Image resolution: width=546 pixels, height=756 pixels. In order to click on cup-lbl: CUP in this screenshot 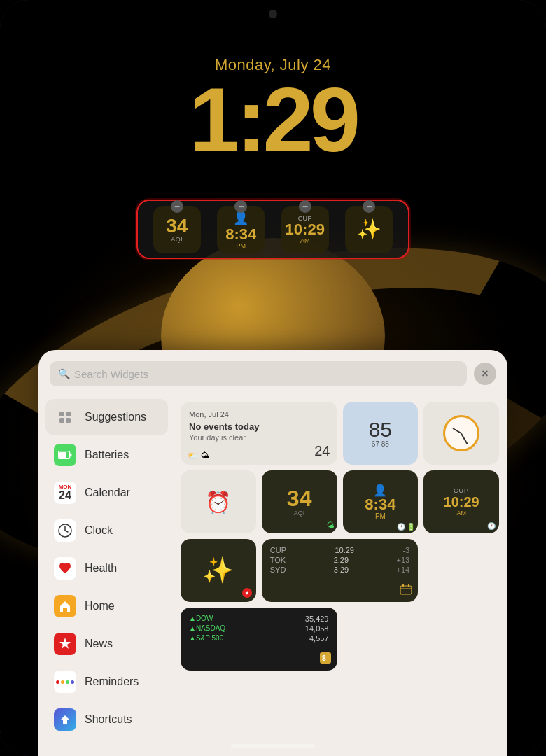, I will do `click(461, 491)`.